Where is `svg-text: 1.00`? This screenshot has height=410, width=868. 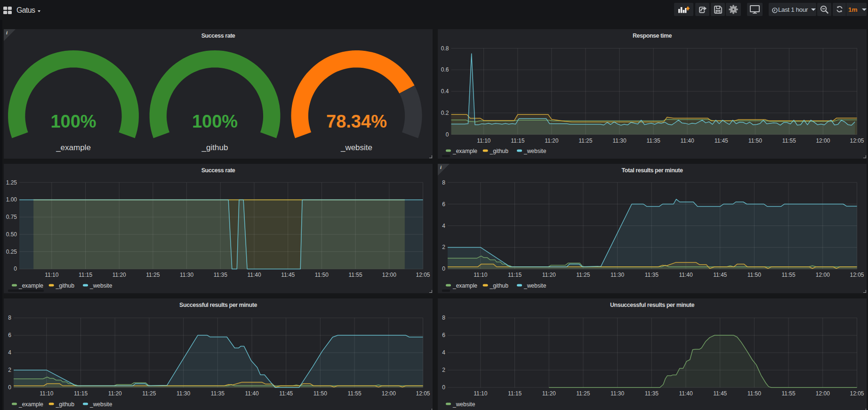 svg-text: 1.00 is located at coordinates (12, 200).